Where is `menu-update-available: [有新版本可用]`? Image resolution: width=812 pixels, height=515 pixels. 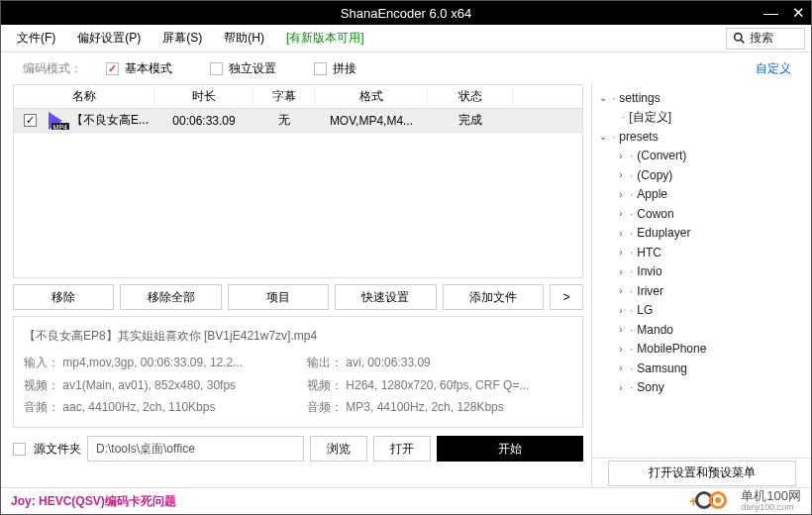 menu-update-available: [有新版本可用] is located at coordinates (325, 38).